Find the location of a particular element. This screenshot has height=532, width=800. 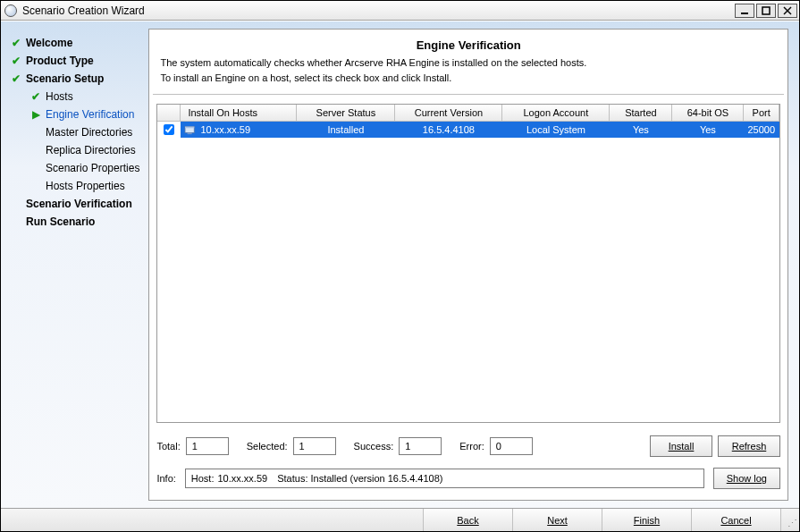

footer-filler is located at coordinates (213, 520).